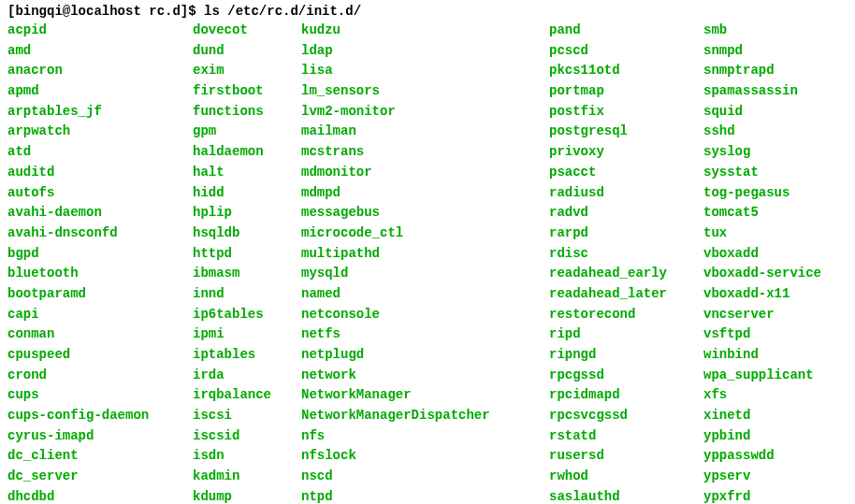 The height and width of the screenshot is (504, 855). I want to click on file-entry: syslog, so click(762, 152).